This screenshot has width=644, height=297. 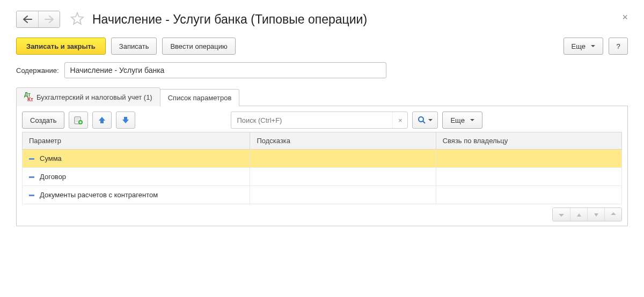 I want to click on header-bar: Начисление - Услуги банка (Типовые опера…, so click(x=322, y=19).